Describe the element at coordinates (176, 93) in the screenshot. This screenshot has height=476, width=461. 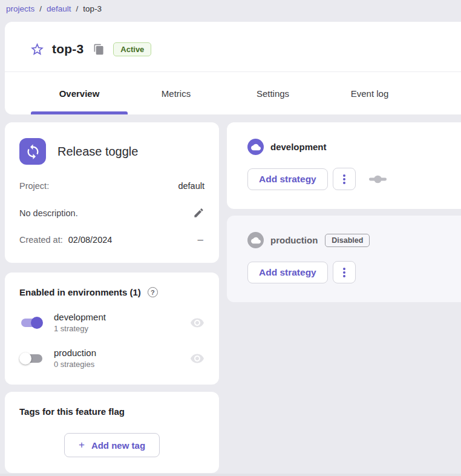
I see `tab-metrics: Metrics` at that location.